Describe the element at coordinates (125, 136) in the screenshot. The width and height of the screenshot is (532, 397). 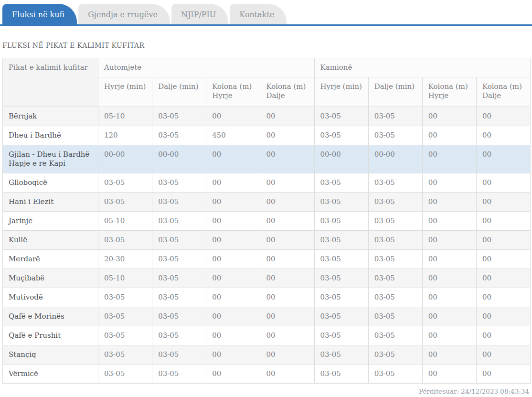
I see `value-cell: 120` at that location.